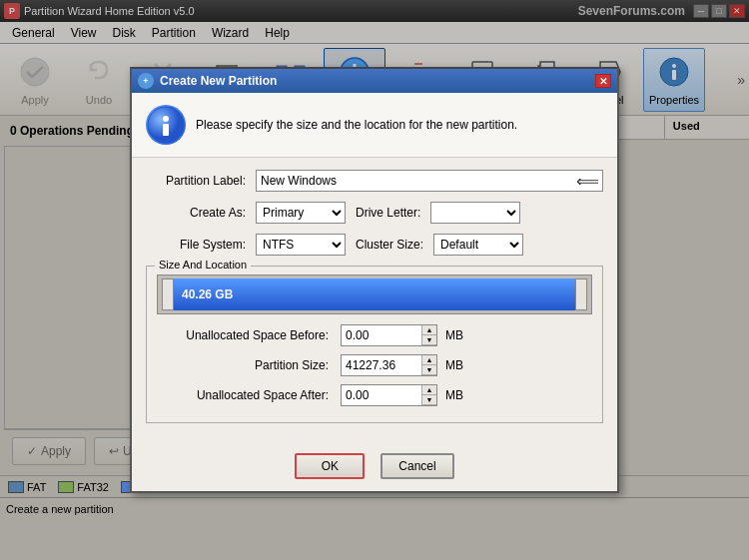 The height and width of the screenshot is (560, 749). What do you see at coordinates (389, 245) in the screenshot?
I see `cluster-size-label: Cluster Size:` at bounding box center [389, 245].